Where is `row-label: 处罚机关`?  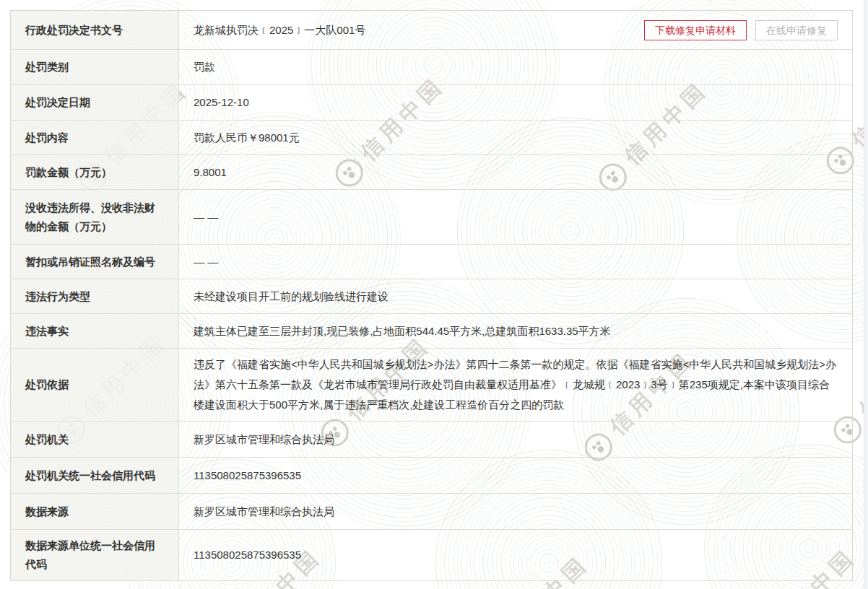
row-label: 处罚机关 is located at coordinates (95, 439).